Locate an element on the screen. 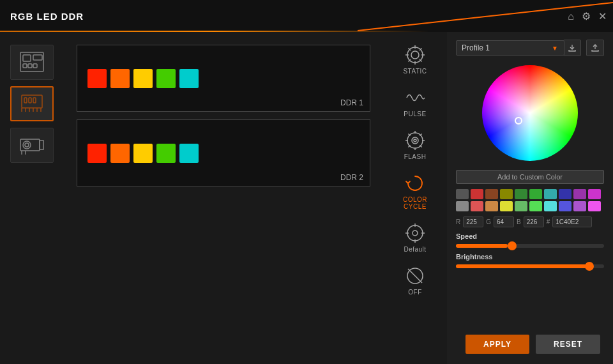 The height and width of the screenshot is (364, 613). profile-select: Profile 1 Profile 2 Profile 3 is located at coordinates (510, 48).